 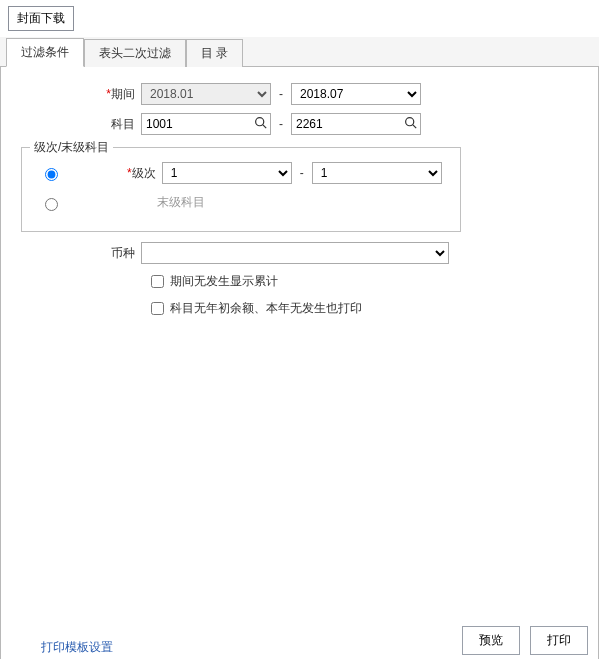 What do you see at coordinates (196, 124) in the screenshot?
I see `subject-from-input` at bounding box center [196, 124].